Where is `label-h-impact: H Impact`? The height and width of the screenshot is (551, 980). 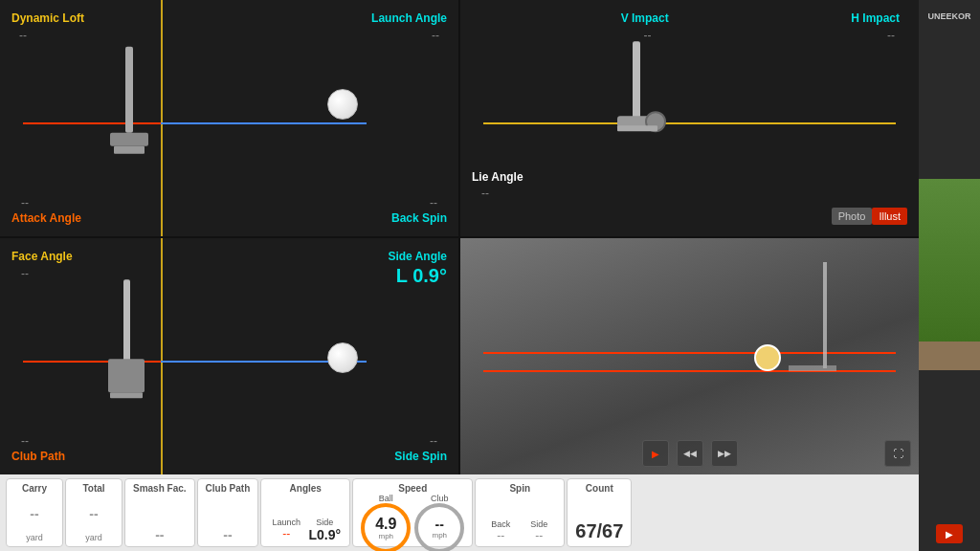
label-h-impact: H Impact is located at coordinates (875, 18).